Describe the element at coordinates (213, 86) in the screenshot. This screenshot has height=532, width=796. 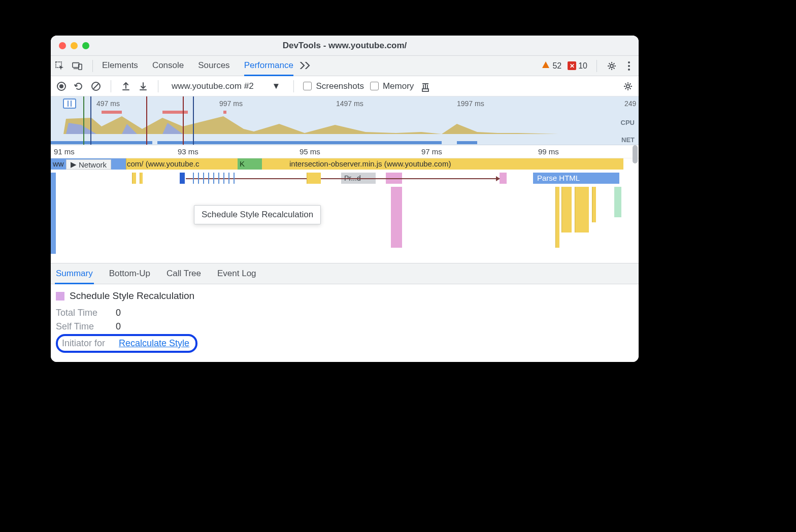
I see `recording-label: www.youtube.com #2` at that location.